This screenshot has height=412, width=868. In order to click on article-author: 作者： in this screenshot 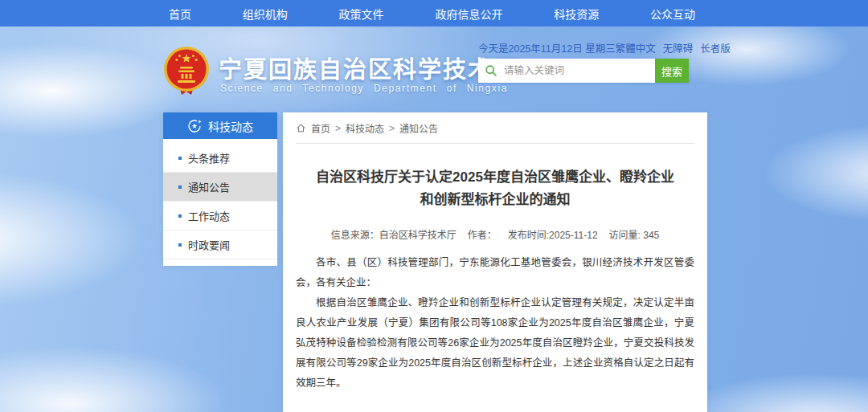, I will do `click(482, 235)`.